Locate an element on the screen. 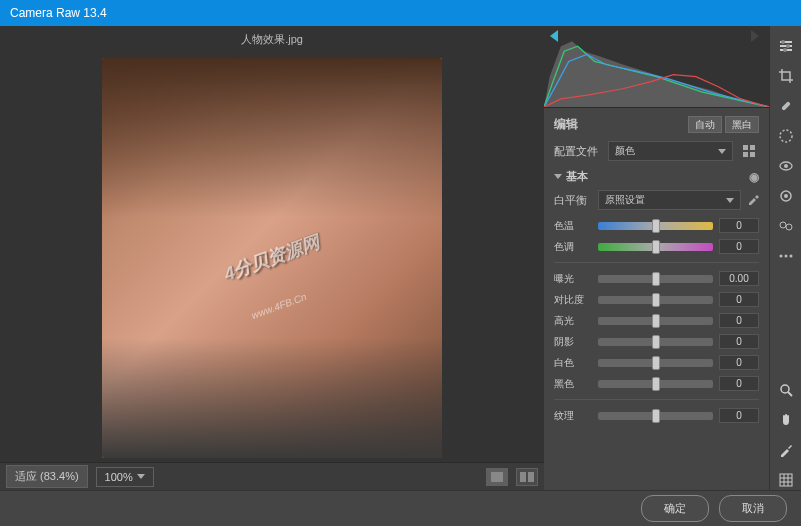  texture-value: 0 is located at coordinates (739, 416).